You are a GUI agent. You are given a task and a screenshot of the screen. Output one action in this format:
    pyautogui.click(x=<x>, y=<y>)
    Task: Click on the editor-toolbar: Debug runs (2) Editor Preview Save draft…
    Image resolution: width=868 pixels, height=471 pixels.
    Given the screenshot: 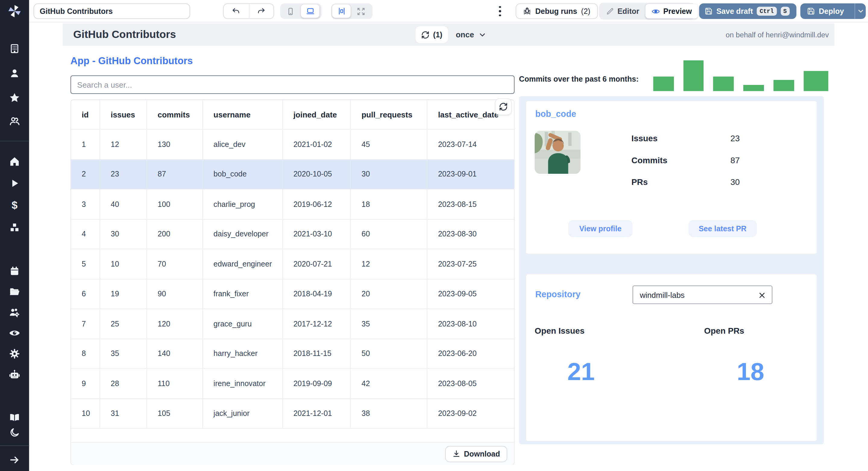 What is the action you would take?
    pyautogui.click(x=448, y=11)
    